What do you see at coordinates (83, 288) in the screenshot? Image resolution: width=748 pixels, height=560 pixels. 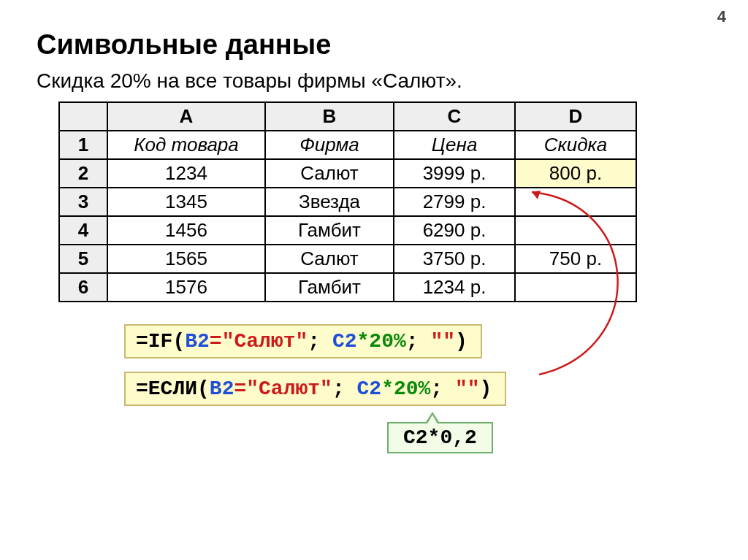 I see `row-num: 6` at bounding box center [83, 288].